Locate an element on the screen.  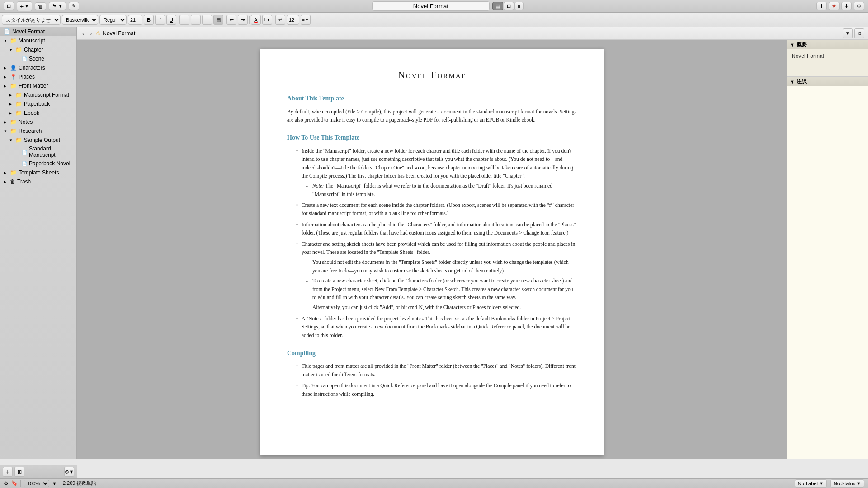
align-center-btn: ≡ is located at coordinates (196, 20).